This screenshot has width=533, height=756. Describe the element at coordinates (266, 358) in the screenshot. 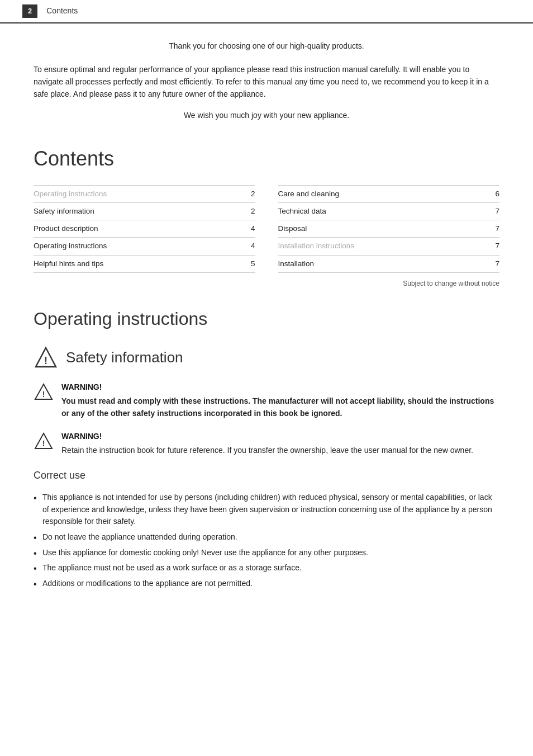

I see `safety-section-heading: ! Safety information` at that location.